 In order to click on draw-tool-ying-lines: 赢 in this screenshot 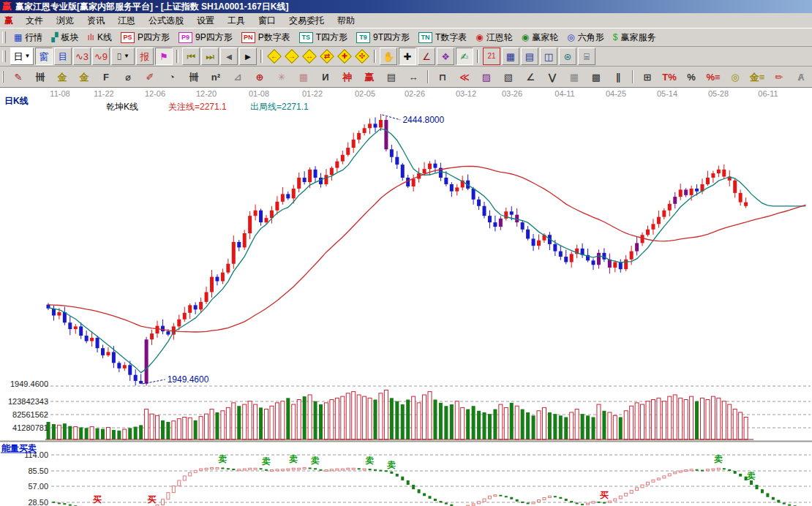, I will do `click(369, 77)`.